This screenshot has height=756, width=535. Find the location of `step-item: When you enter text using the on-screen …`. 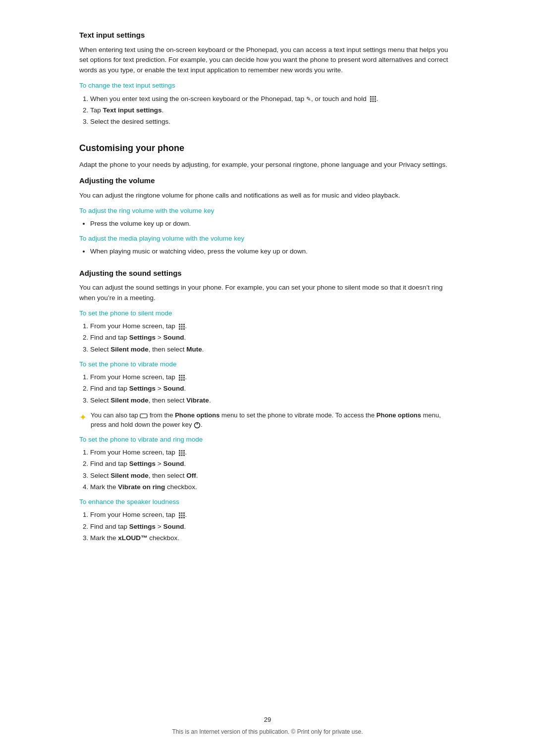

step-item: When you enter text using the on-screen … is located at coordinates (273, 99).